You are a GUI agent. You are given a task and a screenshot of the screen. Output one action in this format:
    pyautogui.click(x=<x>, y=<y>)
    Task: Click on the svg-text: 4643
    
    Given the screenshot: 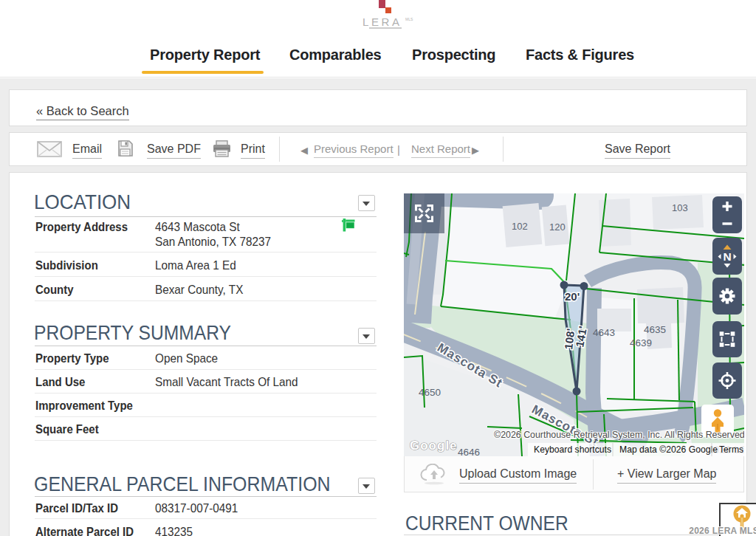 What is the action you would take?
    pyautogui.click(x=604, y=332)
    